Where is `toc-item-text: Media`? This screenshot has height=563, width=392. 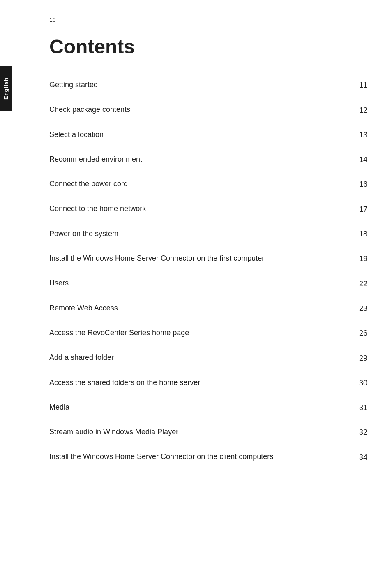 toc-item-text: Media is located at coordinates (59, 407).